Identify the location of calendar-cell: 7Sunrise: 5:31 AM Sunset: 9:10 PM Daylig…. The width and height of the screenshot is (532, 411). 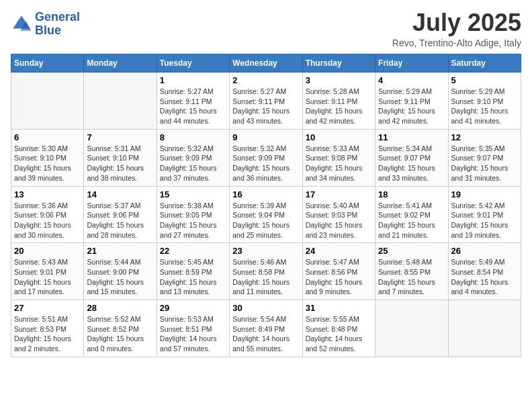
(120, 157).